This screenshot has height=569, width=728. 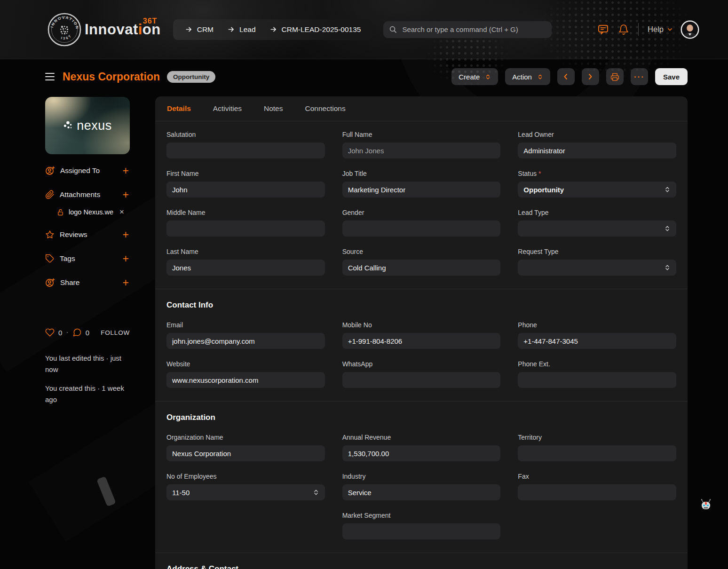 I want to click on middle-name-input, so click(x=245, y=229).